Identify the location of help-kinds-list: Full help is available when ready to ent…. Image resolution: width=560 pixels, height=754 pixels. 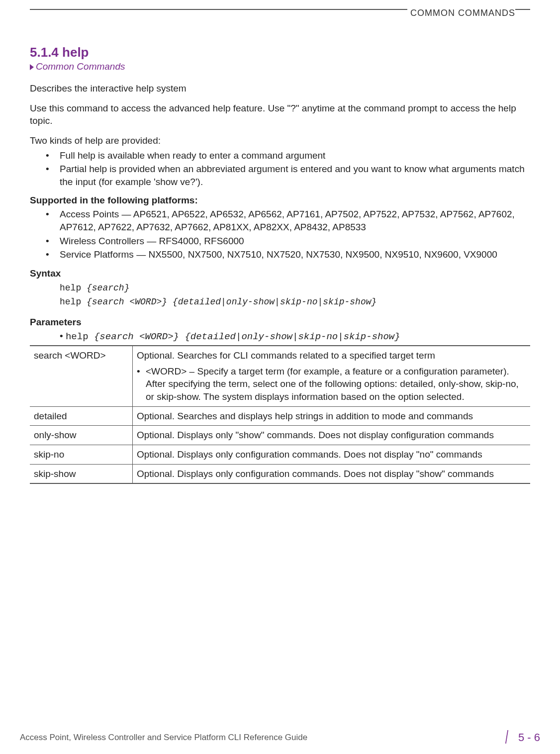
(280, 169).